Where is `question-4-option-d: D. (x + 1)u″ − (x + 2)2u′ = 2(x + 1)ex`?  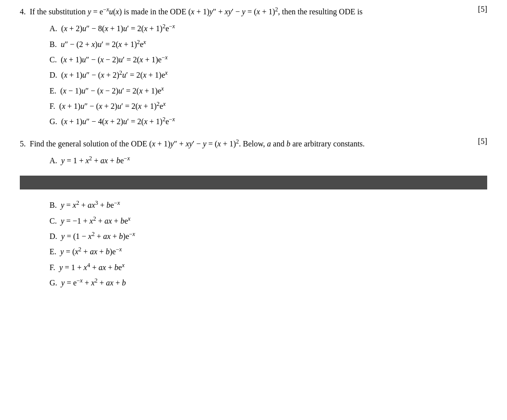
question-4-option-d: D. (x + 1)u″ − (x + 2)2u′ = 2(x + 1)ex is located at coordinates (268, 75).